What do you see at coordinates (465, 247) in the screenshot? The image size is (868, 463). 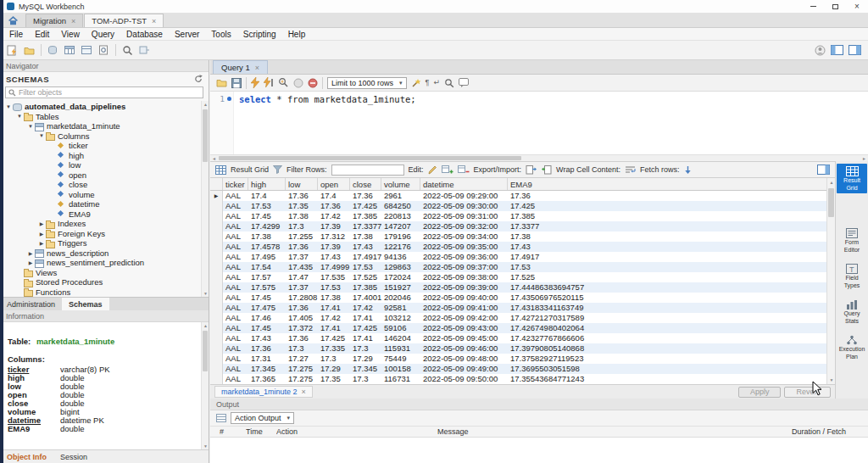 I see `grid-cell: 2022-05-09 09:35:00` at bounding box center [465, 247].